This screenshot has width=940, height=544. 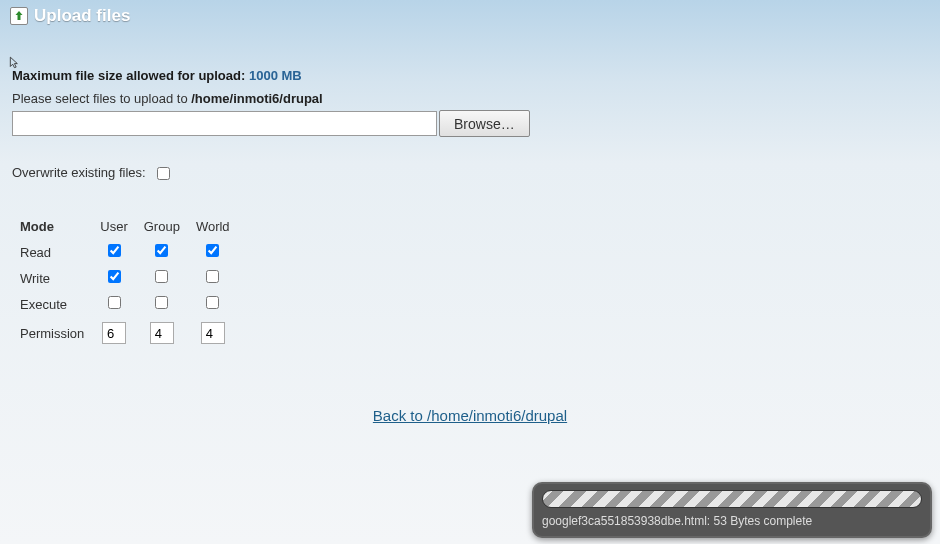 I want to click on perm-read-world, so click(x=212, y=250).